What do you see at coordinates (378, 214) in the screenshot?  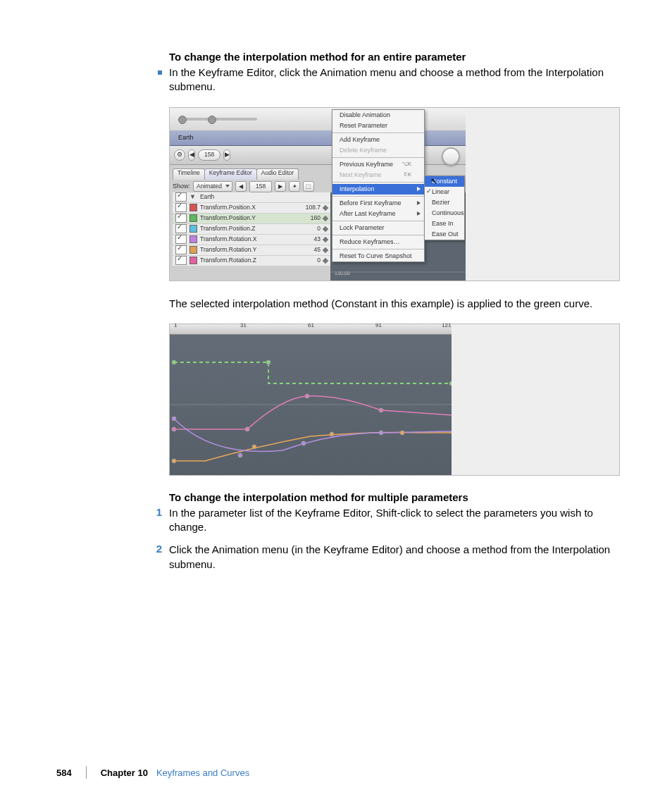 I see `menu-item-after-last-keyframe: After Last Keyframe` at bounding box center [378, 214].